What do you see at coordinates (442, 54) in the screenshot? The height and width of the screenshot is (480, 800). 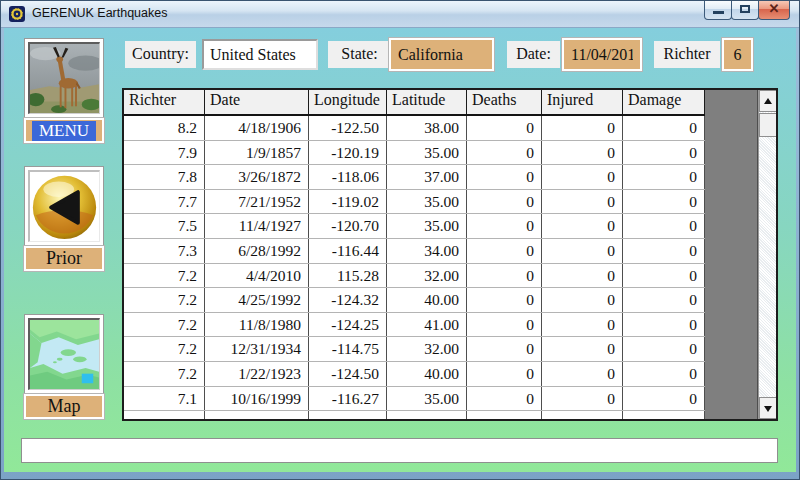 I see `state-input` at bounding box center [442, 54].